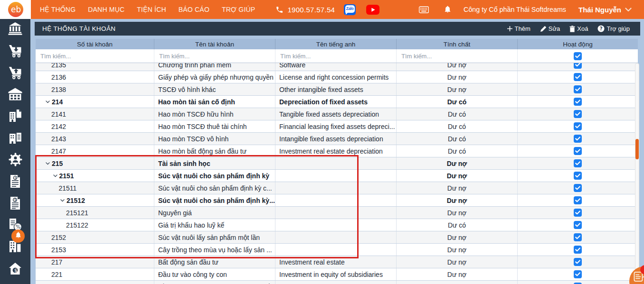 This screenshot has width=644, height=284. I want to click on sidebar-item-bank, so click(15, 29).